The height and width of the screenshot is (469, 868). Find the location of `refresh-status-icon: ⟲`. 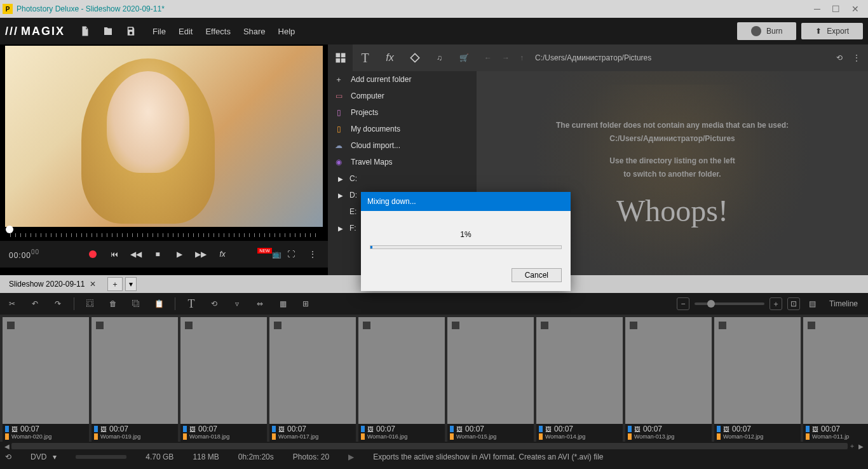

refresh-status-icon: ⟲ is located at coordinates (8, 457).